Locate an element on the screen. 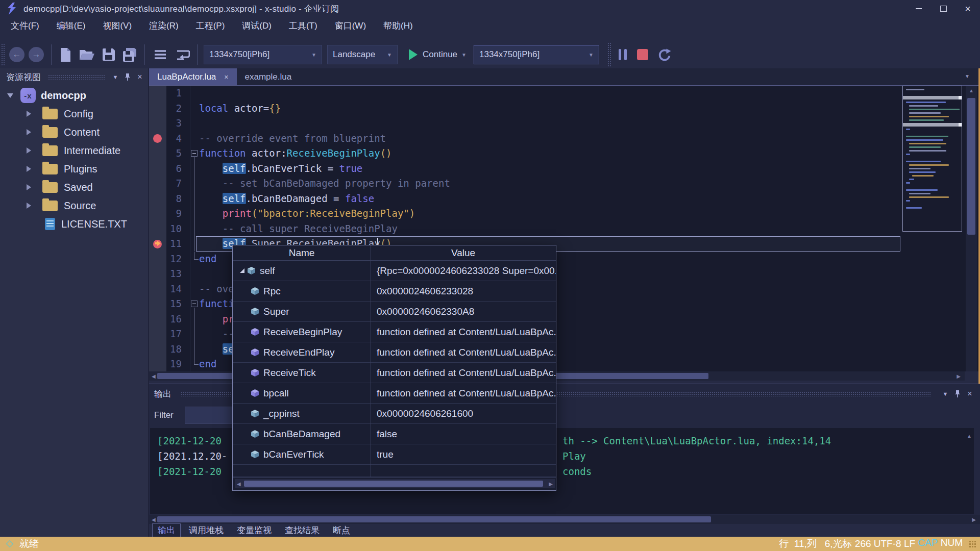 The width and height of the screenshot is (980, 551). tree-root-democpp: -xdemocpp is located at coordinates (74, 95).